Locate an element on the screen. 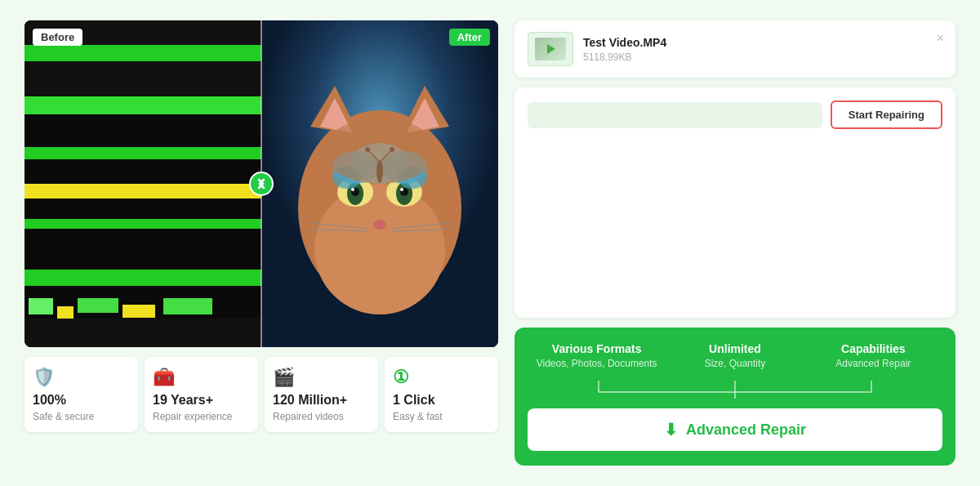 The height and width of the screenshot is (486, 980). file-info: Test Video.MP4 5118.99KB is located at coordinates (763, 49).